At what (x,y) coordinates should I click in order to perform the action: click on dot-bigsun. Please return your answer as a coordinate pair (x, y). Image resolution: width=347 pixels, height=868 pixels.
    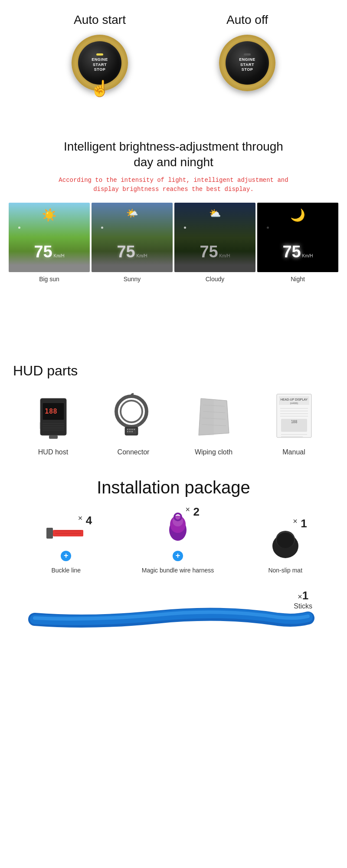
    Looking at the image, I should click on (19, 227).